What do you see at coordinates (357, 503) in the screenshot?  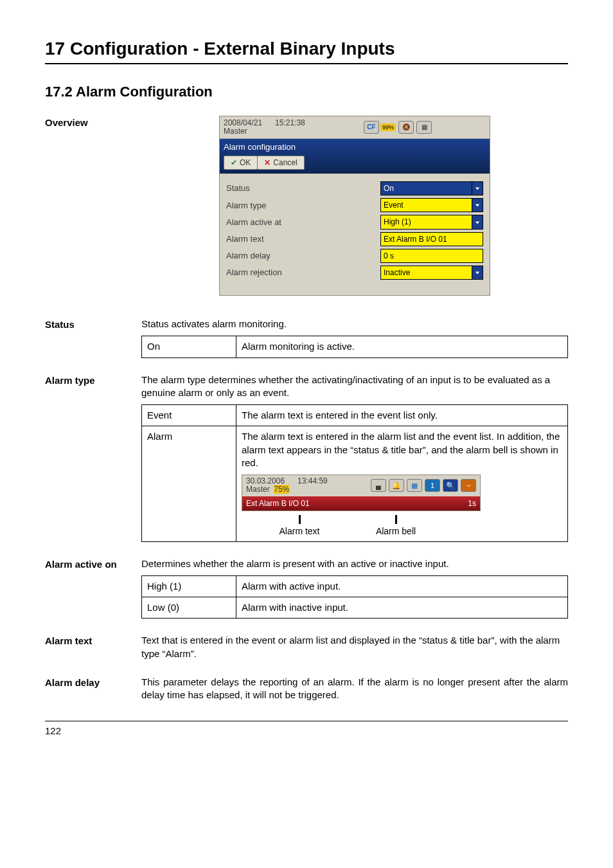 I see `mini-red-text: Ext Alarm B I/O 01` at bounding box center [357, 503].